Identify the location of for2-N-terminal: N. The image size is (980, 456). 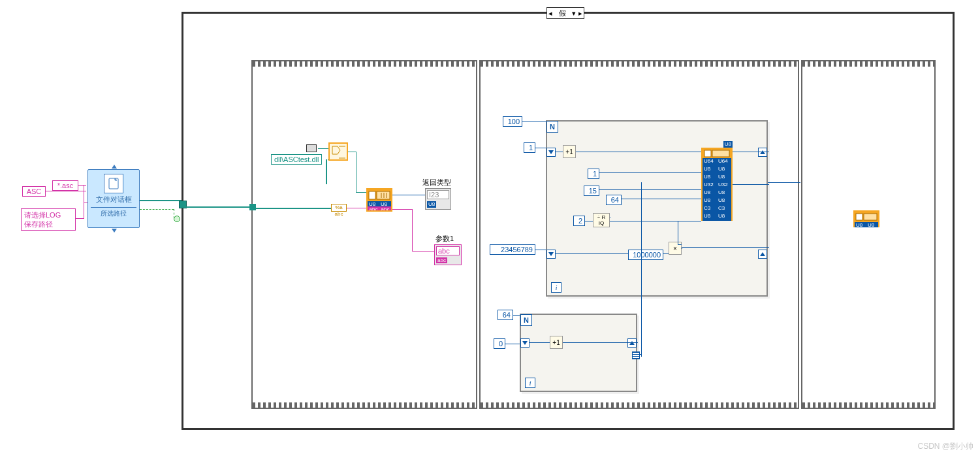
(526, 320).